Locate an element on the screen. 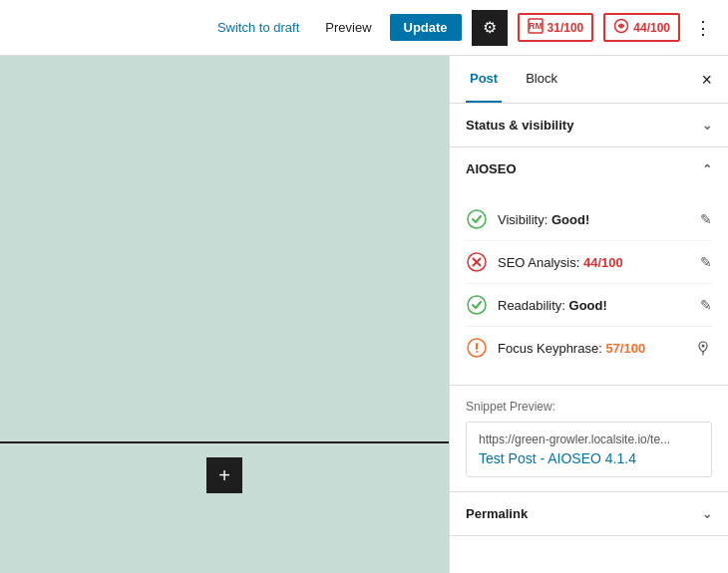 This screenshot has height=573, width=728. status-visibility-chevron: ⌄ is located at coordinates (707, 126).